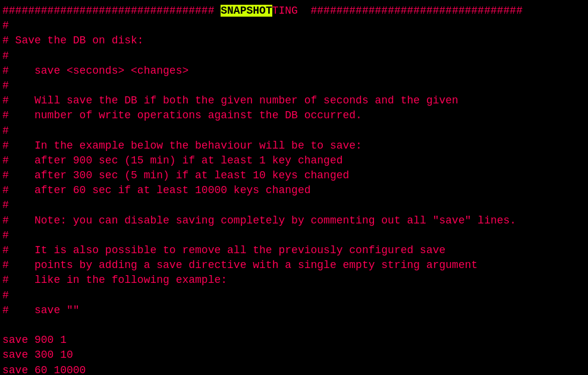  I want to click on line-20: #, so click(294, 296).